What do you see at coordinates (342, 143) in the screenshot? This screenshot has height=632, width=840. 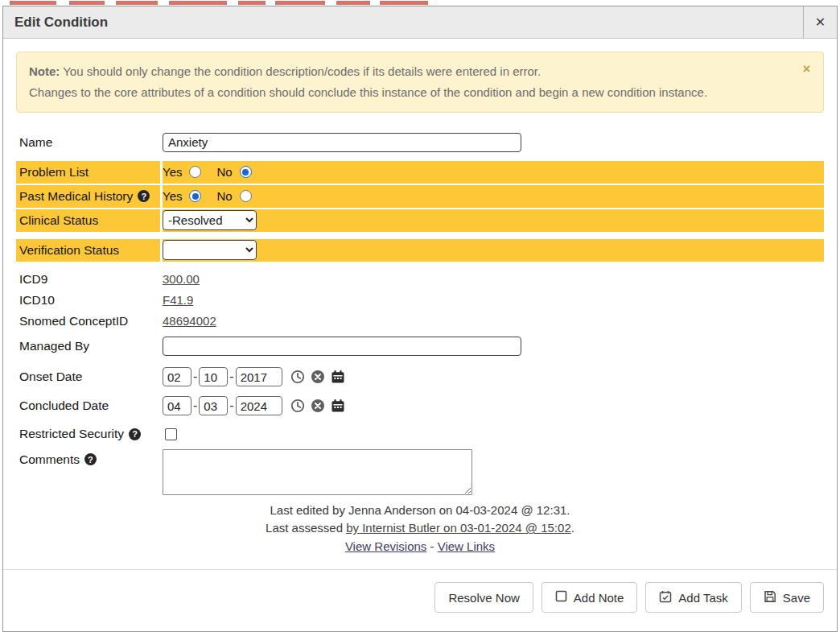 I see `name-input` at bounding box center [342, 143].